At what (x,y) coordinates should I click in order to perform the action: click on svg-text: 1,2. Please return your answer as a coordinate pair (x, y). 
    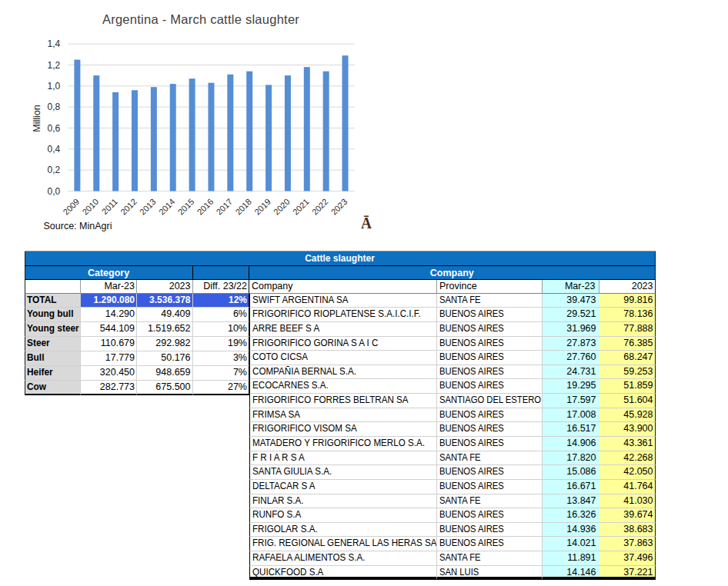
    Looking at the image, I should click on (54, 65).